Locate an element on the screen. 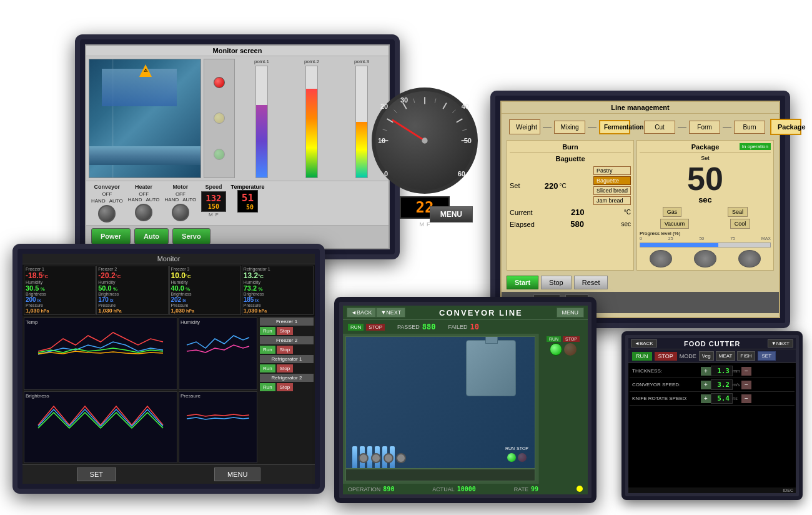 The image size is (812, 515). package-panel: Package In operation Set 50 sec Gas Seal… is located at coordinates (705, 205).